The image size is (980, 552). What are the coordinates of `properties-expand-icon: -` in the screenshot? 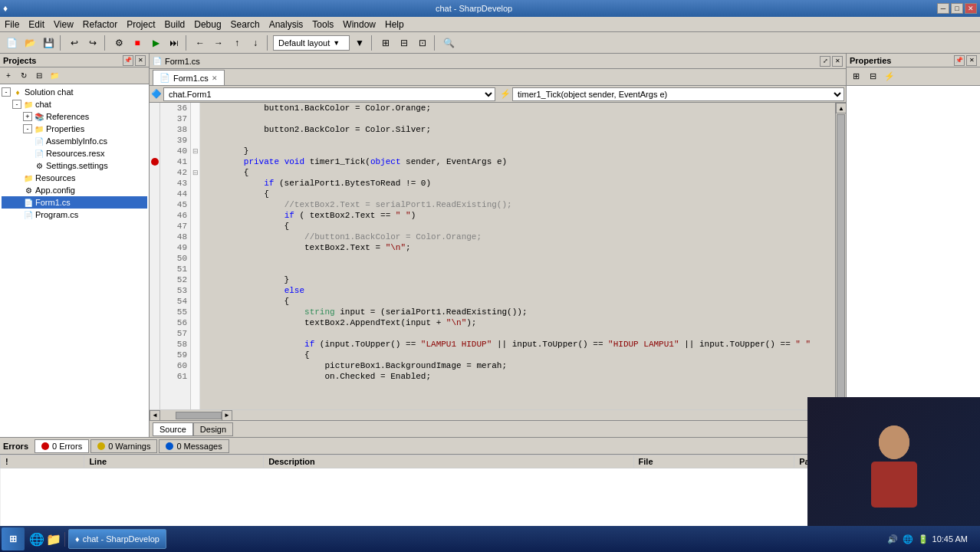 It's located at (28, 129).